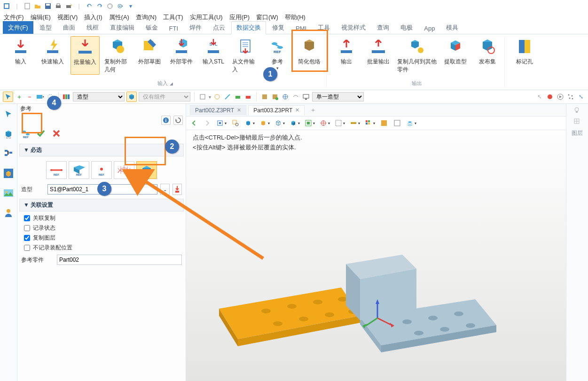 This screenshot has width=588, height=381. I want to click on layers-icon: ▾, so click(411, 123).